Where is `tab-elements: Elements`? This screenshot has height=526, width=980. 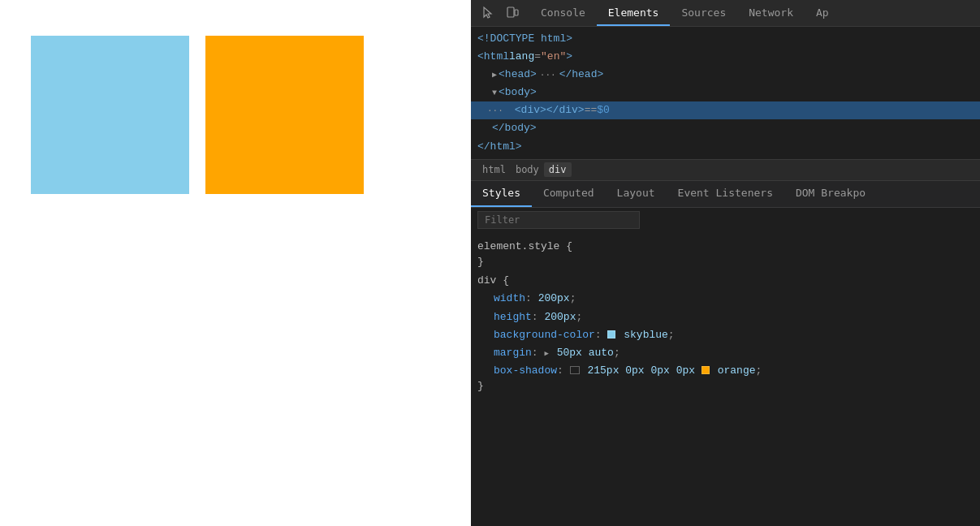 tab-elements: Elements is located at coordinates (633, 13).